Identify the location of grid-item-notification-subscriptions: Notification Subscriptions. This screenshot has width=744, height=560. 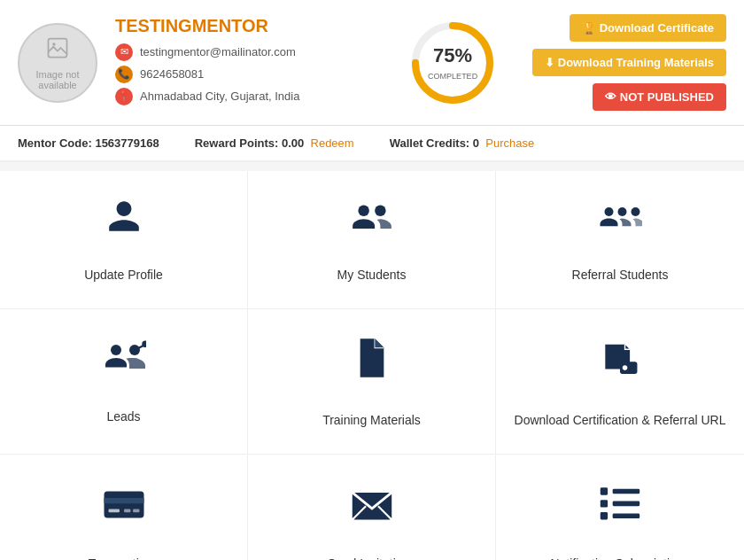
(620, 507).